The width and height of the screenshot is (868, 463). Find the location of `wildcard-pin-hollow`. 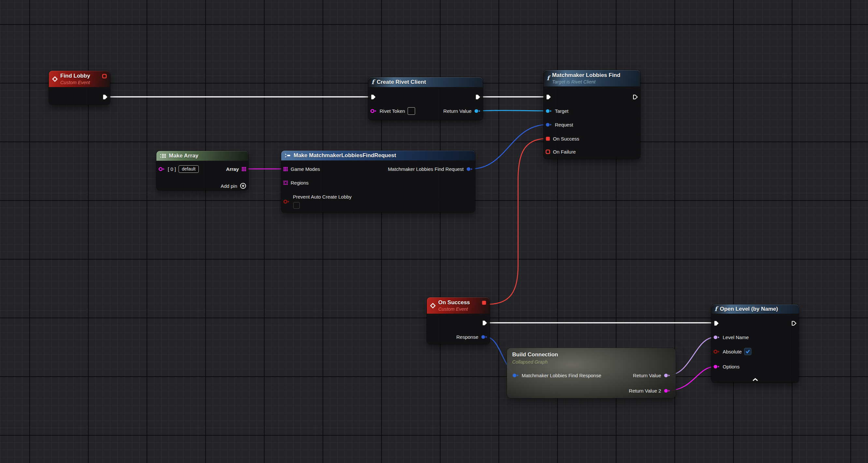

wildcard-pin-hollow is located at coordinates (162, 169).